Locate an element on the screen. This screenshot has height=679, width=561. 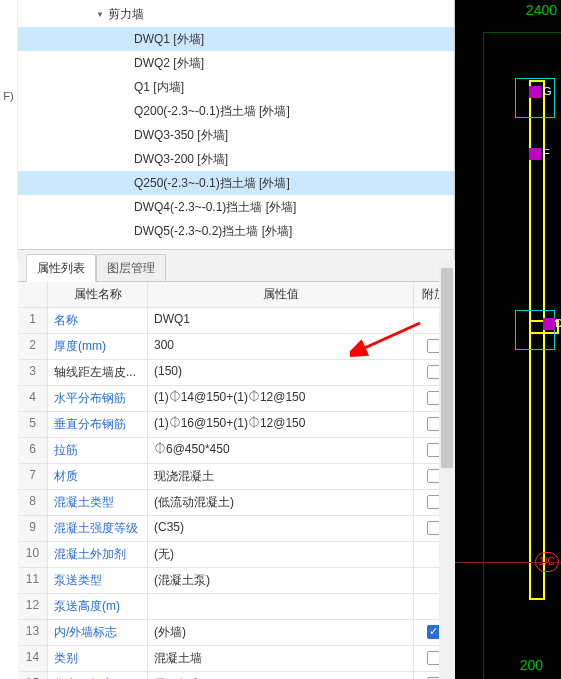
header-name: 属性名称 is located at coordinates (98, 294).